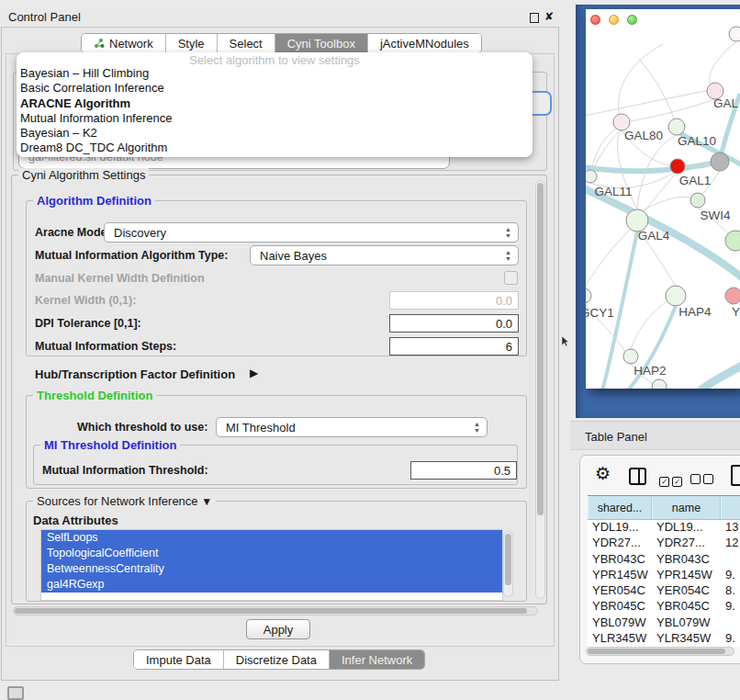  Describe the element at coordinates (664, 575) in the screenshot. I see `table-row: YPR145WYPR145W9.` at that location.